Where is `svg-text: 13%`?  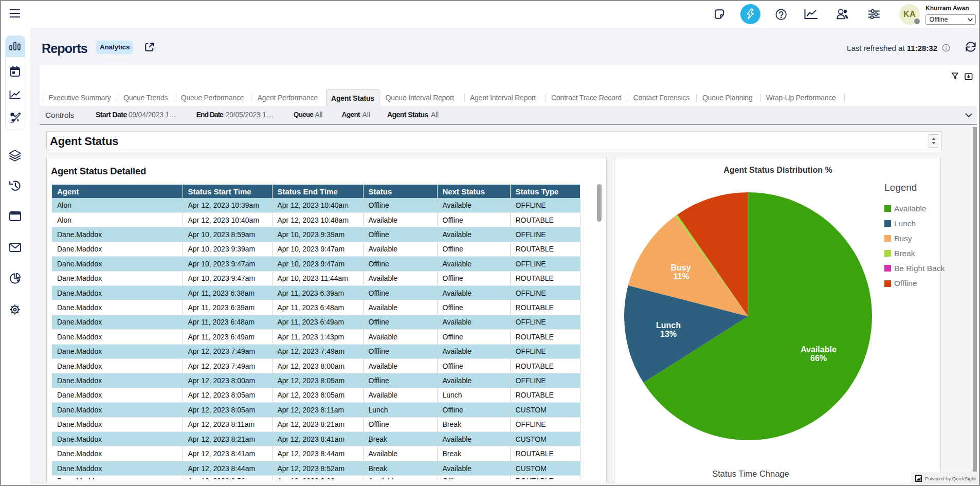 svg-text: 13% is located at coordinates (668, 334).